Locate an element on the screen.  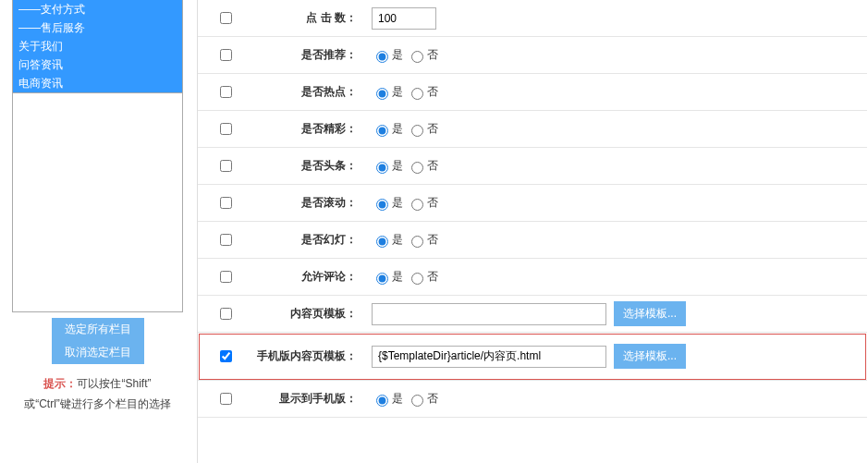
row-hot: 是否热点： 是 否 is located at coordinates (532, 92).